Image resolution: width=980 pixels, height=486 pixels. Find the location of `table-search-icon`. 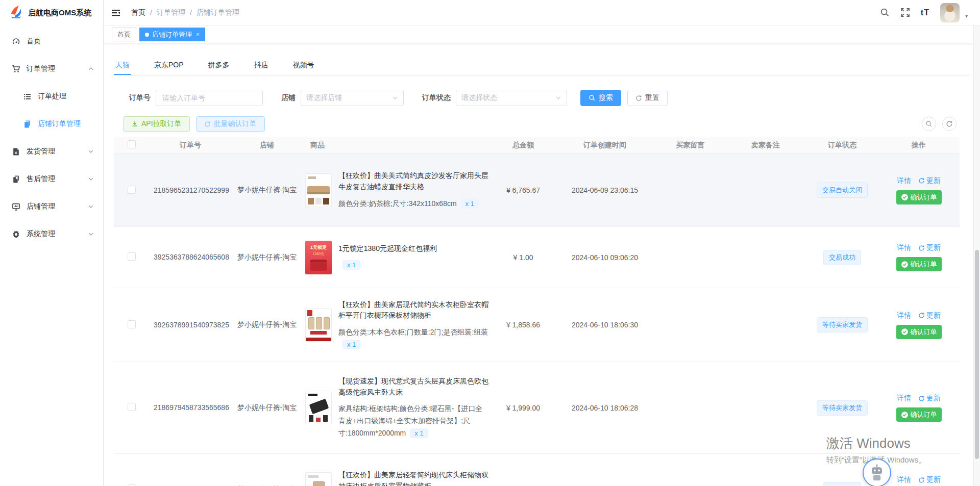

table-search-icon is located at coordinates (929, 124).